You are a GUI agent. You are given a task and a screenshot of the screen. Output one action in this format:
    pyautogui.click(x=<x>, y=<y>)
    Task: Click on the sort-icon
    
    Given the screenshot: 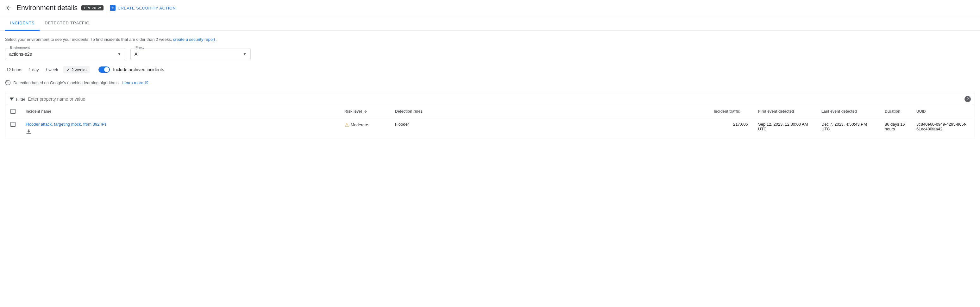 What is the action you would take?
    pyautogui.click(x=365, y=111)
    